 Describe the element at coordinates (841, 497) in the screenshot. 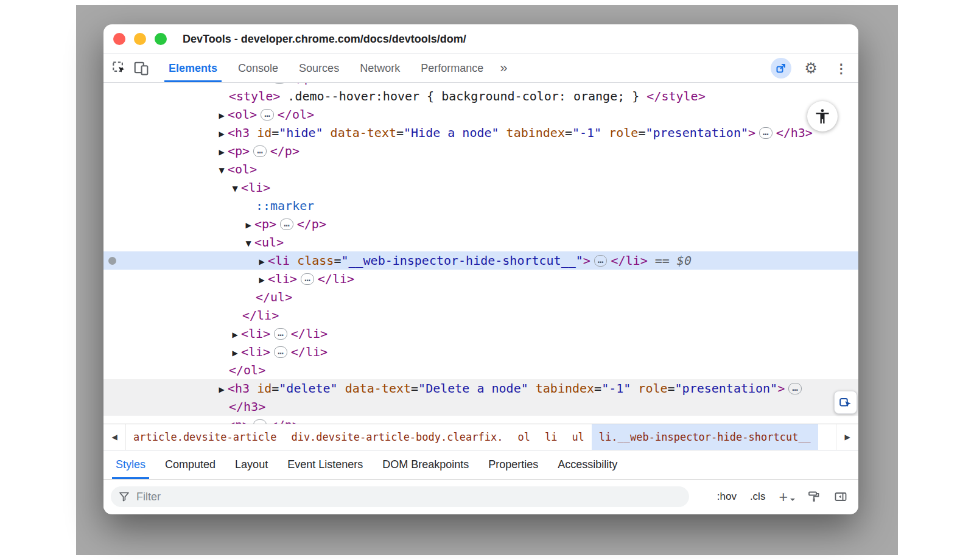

I see `toggle-sidebar-button` at that location.